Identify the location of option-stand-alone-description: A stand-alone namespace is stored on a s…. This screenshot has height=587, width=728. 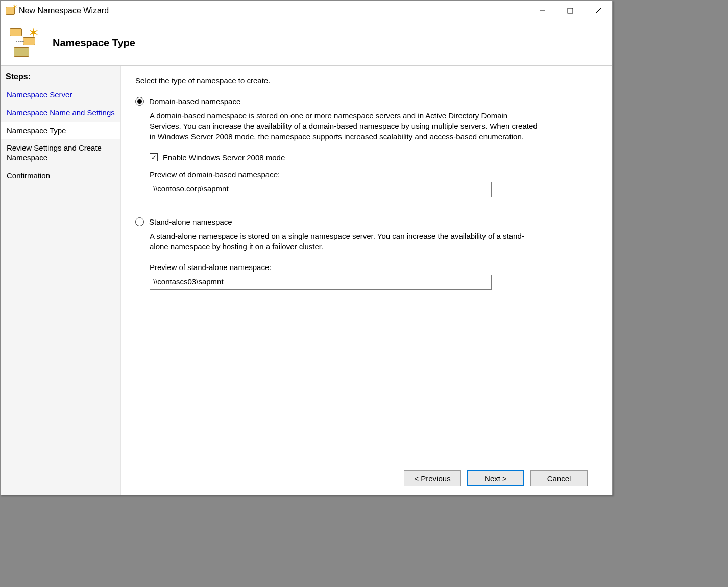
(344, 242).